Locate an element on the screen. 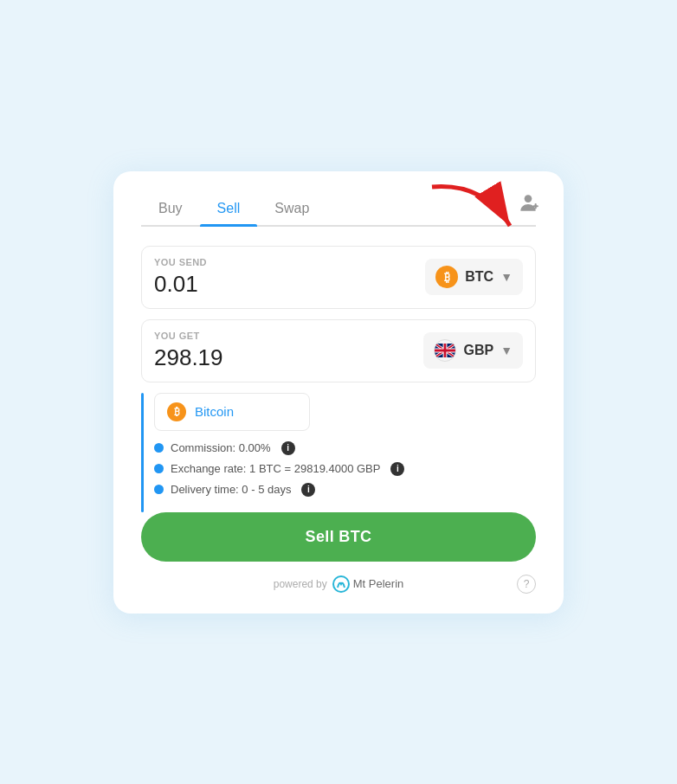 Image resolution: width=677 pixels, height=784 pixels. get-currency-chevron: ▼ is located at coordinates (506, 350).